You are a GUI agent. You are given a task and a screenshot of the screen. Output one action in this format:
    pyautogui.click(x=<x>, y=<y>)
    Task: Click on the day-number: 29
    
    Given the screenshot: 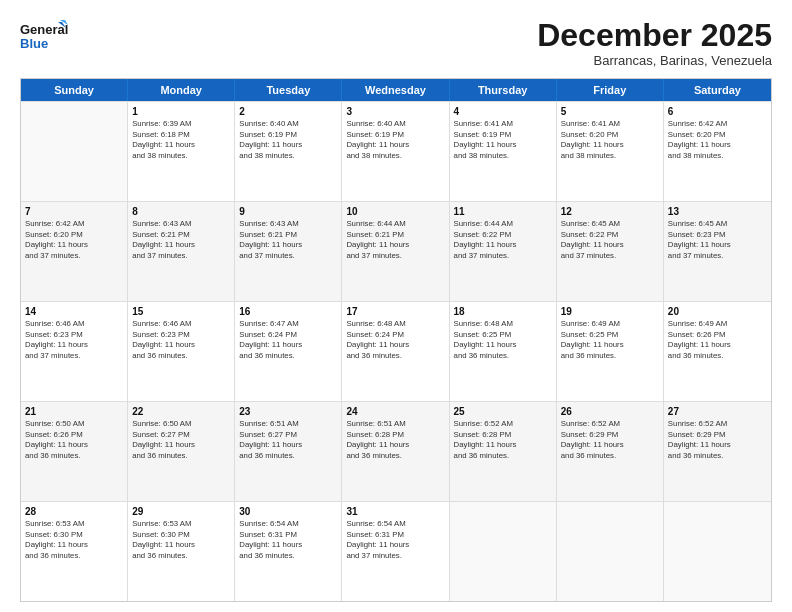 What is the action you would take?
    pyautogui.click(x=181, y=512)
    